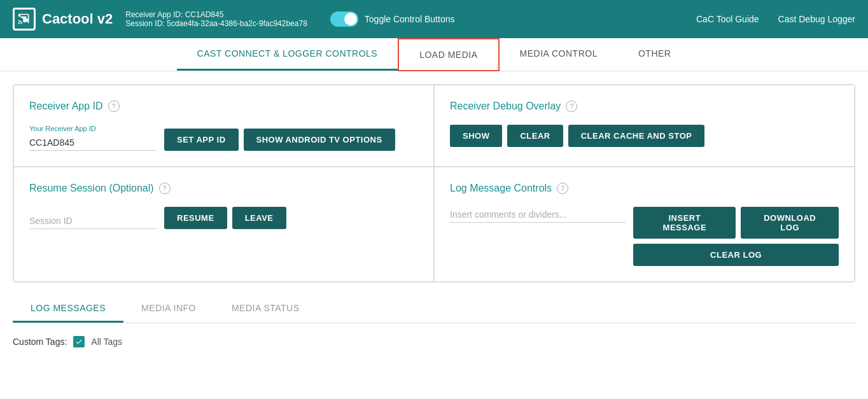 This screenshot has width=868, height=399. What do you see at coordinates (201, 140) in the screenshot?
I see `set-app-id-button: SET APP ID` at bounding box center [201, 140].